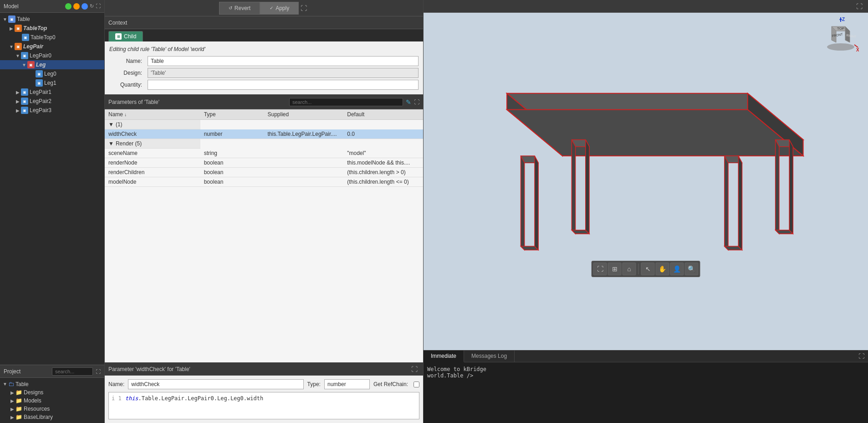 The width and height of the screenshot is (868, 423). I want to click on vp-pan-btn: ✋, so click(663, 269).